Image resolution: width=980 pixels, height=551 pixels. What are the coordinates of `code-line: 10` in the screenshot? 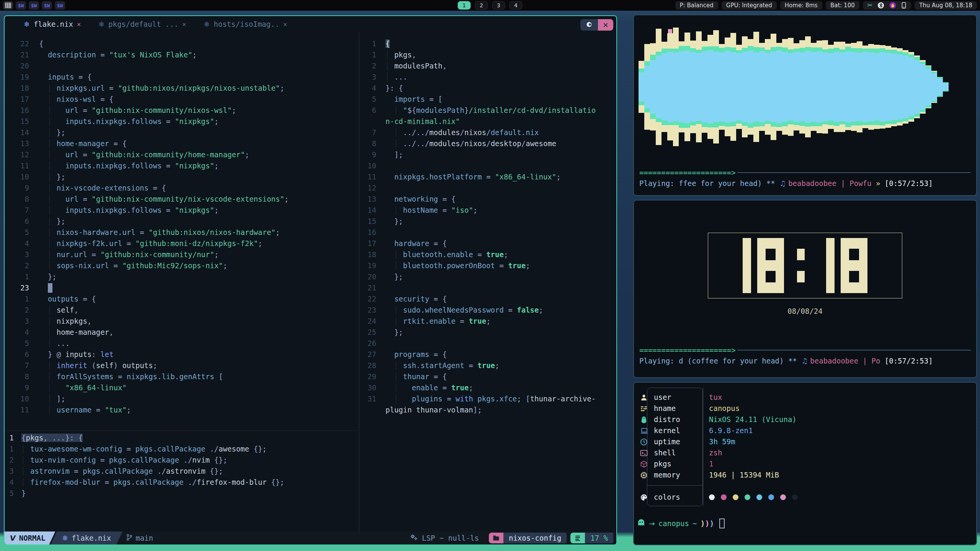 It's located at (488, 166).